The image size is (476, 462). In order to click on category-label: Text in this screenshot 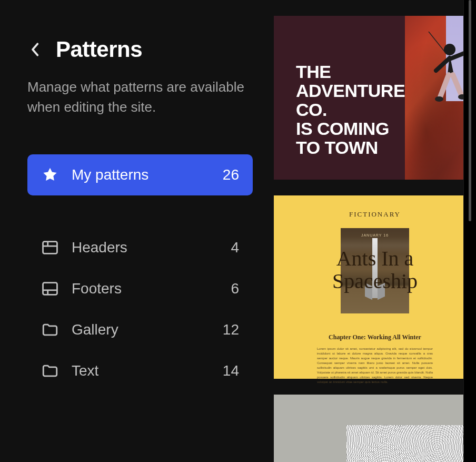, I will do `click(147, 371)`.